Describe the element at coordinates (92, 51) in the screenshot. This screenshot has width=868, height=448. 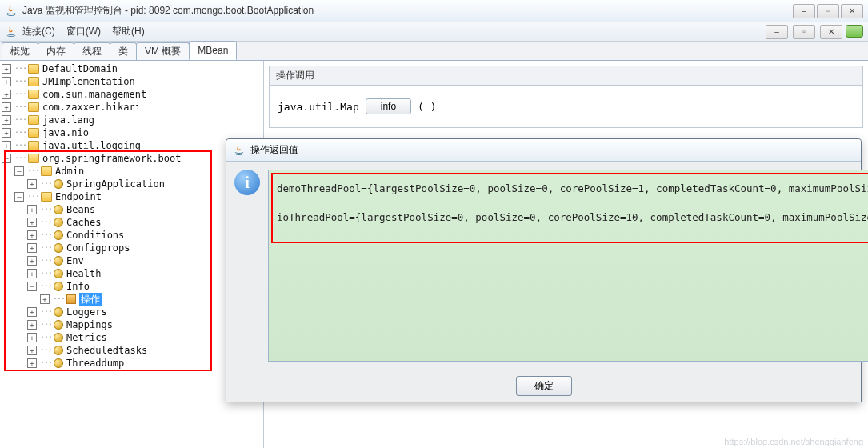
I see `tab-threads: 线程` at that location.